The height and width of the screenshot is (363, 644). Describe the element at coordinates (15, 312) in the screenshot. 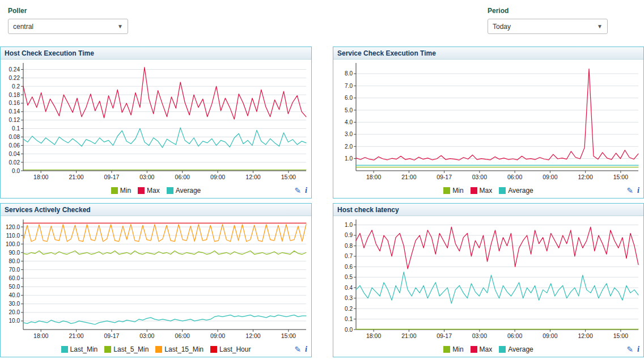

I see `svg-text: 20.0` at that location.